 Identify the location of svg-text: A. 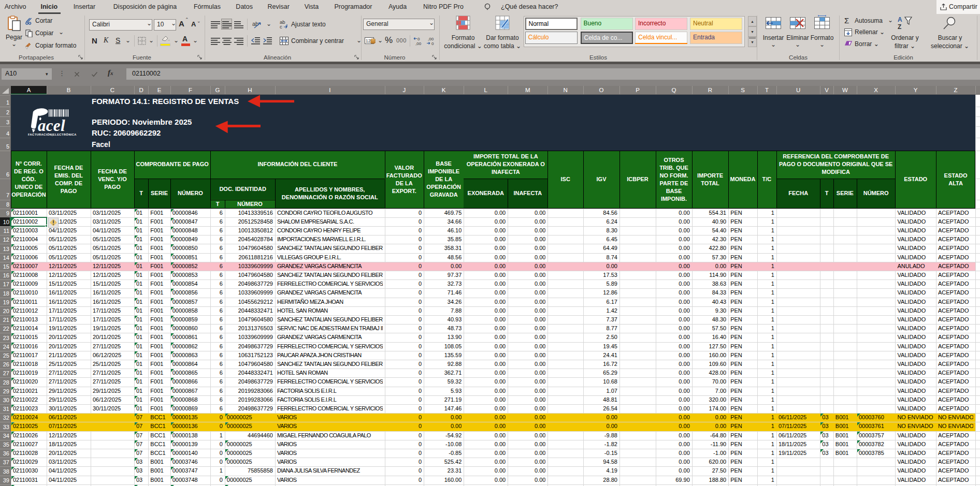
(900, 20).